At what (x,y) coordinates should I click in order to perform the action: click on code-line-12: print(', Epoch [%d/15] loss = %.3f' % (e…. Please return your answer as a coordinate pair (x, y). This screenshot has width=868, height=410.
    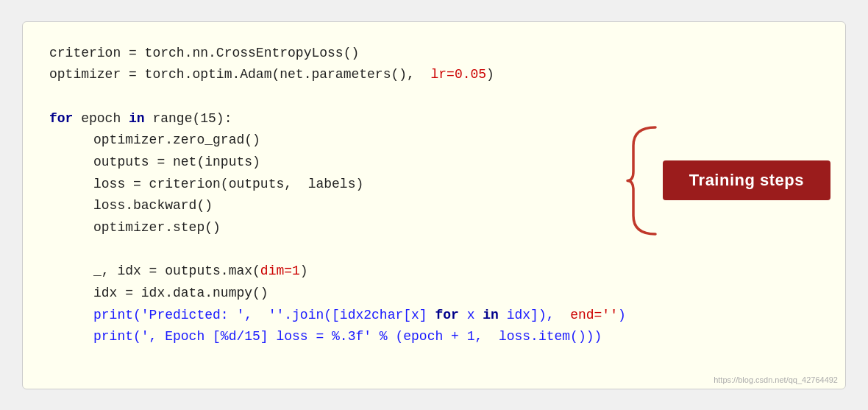
    Looking at the image, I should click on (434, 337).